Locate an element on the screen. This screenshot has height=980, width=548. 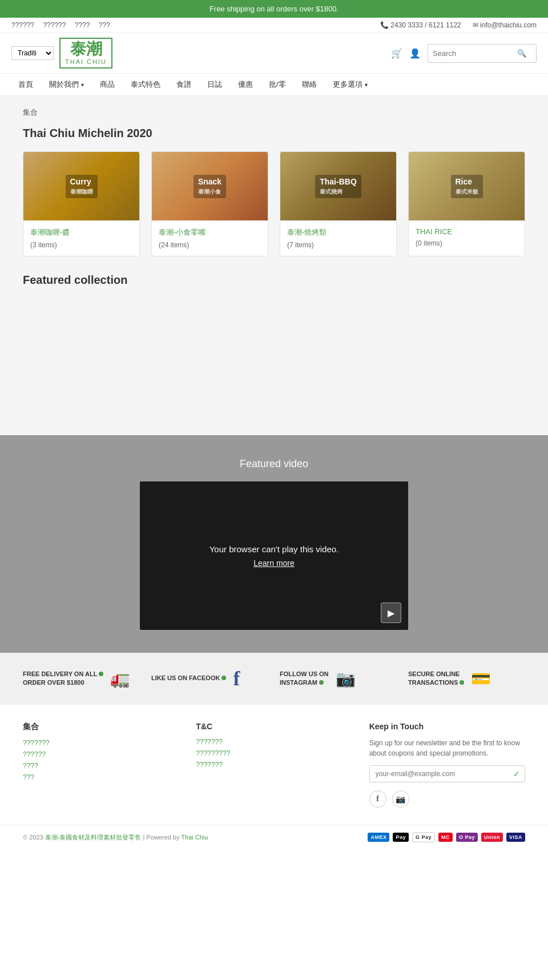
nav-home: 首頁 is located at coordinates (26, 85).